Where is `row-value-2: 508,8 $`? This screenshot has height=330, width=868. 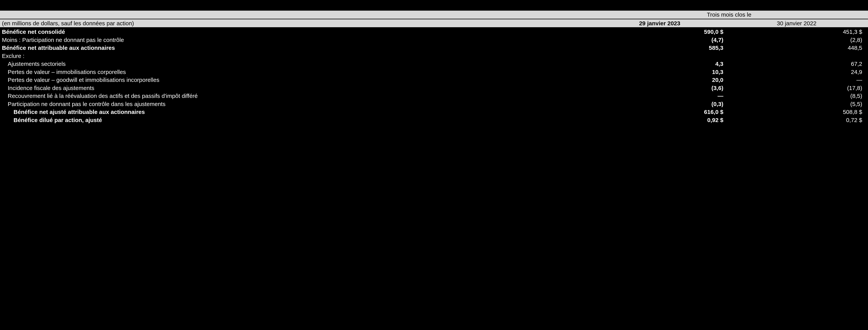
row-value-2: 508,8 $ is located at coordinates (799, 112).